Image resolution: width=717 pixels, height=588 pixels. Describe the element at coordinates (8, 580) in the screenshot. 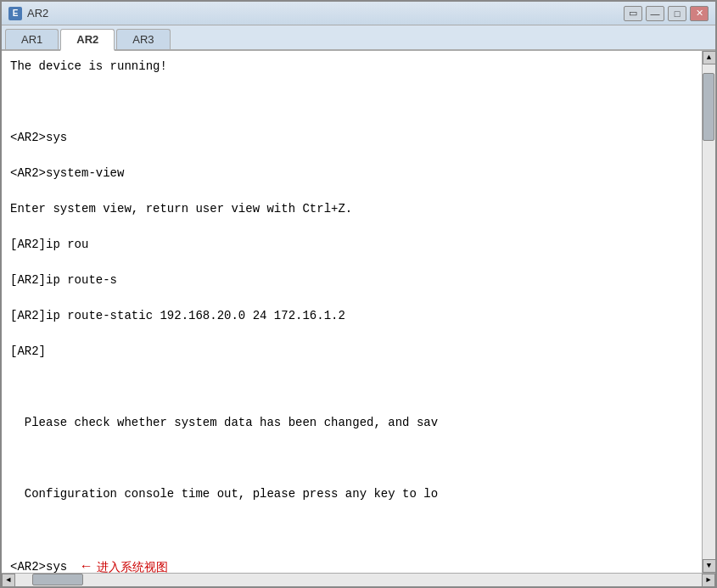

I see `scroll-left-button: ◄` at that location.